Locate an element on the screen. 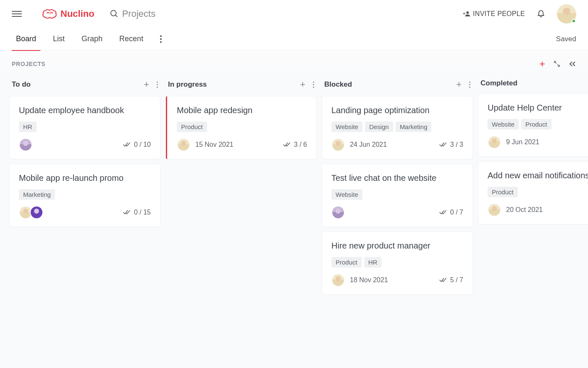 Image resolution: width=588 pixels, height=368 pixels. logo-text: Nuclino is located at coordinates (77, 14).